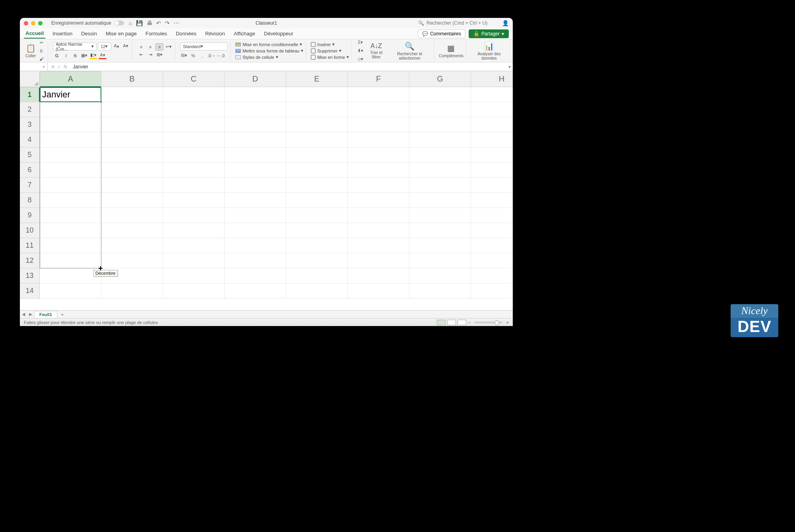  I want to click on number-format-select: Standard ▾, so click(204, 47).